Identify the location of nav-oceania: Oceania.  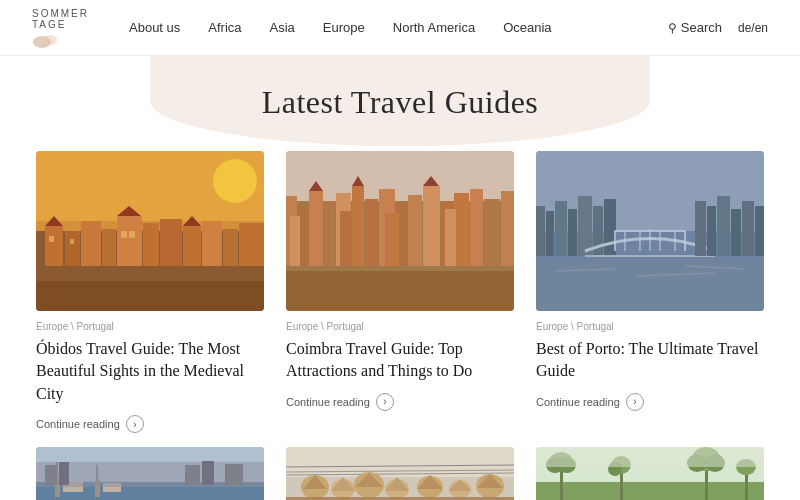
(527, 28).